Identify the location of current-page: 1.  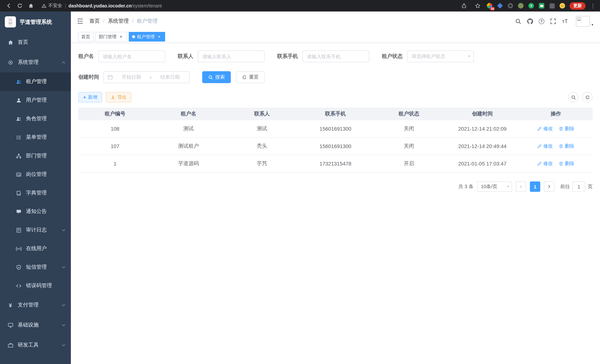
(535, 187).